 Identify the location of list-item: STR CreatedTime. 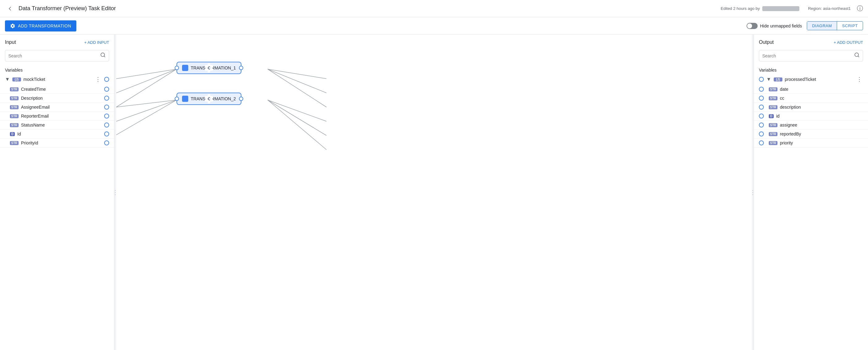
(57, 90).